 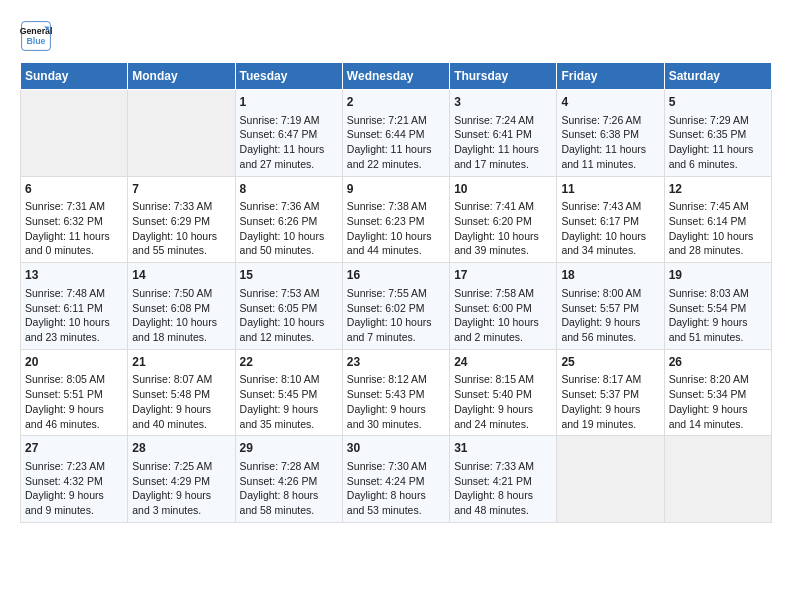 What do you see at coordinates (289, 102) in the screenshot?
I see `day-number: 1` at bounding box center [289, 102].